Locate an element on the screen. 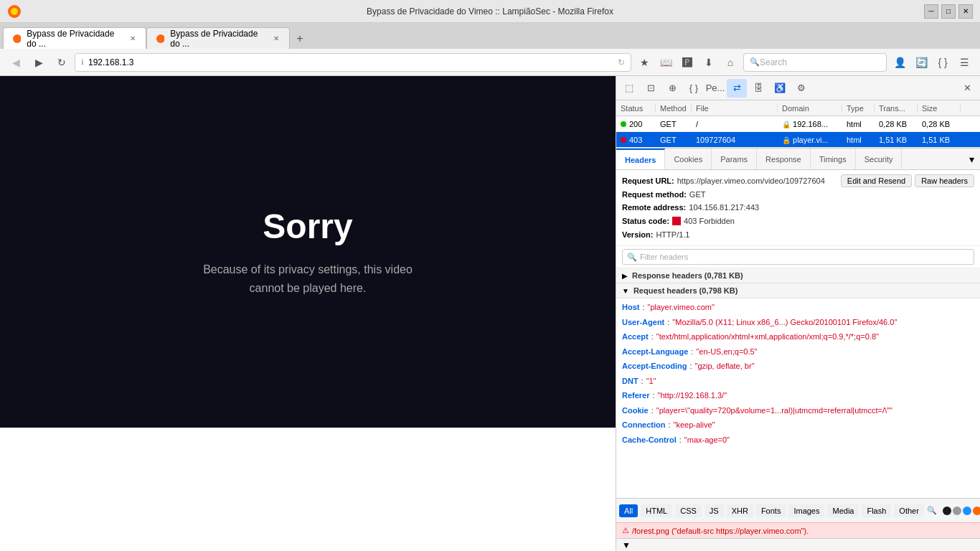 This screenshot has width=980, height=551. expand-bar: ▼ is located at coordinates (798, 545).